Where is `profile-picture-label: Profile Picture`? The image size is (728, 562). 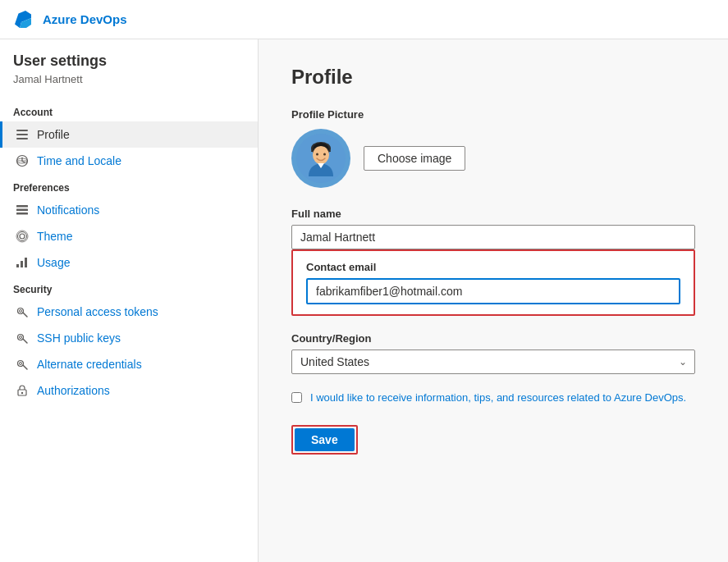
profile-picture-label: Profile Picture is located at coordinates (493, 115).